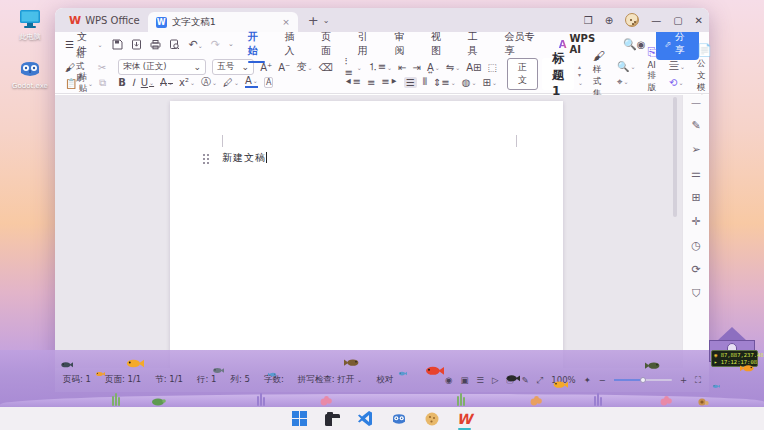  I want to click on increase-font-button: A⁺, so click(266, 68).